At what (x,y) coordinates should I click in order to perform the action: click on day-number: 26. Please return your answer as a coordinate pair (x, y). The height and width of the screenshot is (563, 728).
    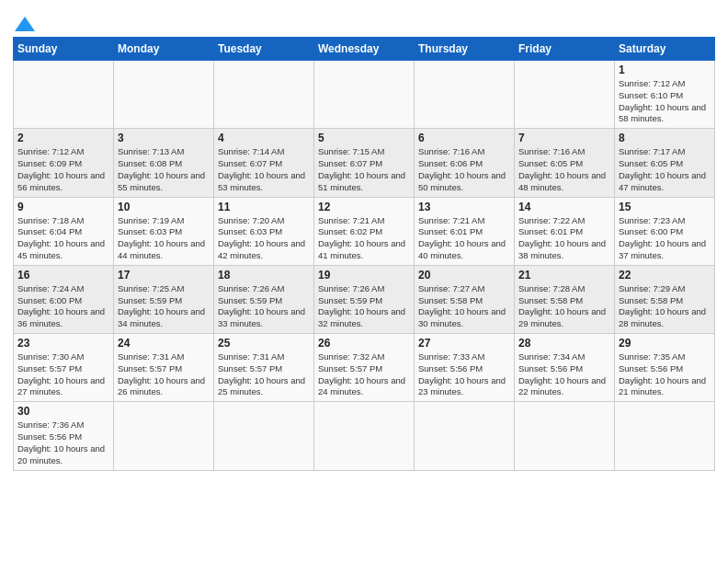
    Looking at the image, I should click on (364, 343).